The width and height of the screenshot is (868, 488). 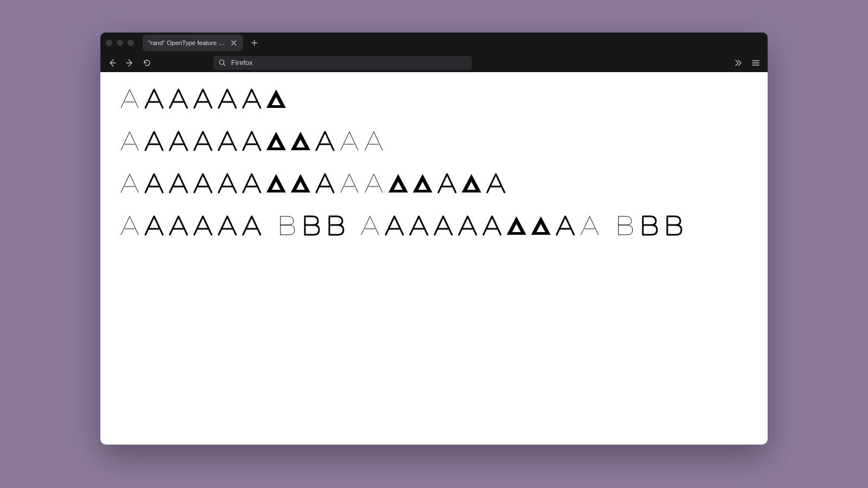 I want to click on reload-icon, so click(x=147, y=63).